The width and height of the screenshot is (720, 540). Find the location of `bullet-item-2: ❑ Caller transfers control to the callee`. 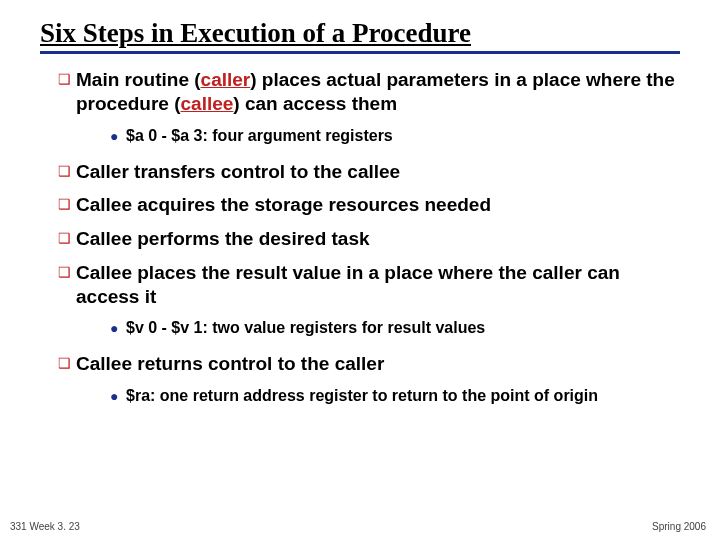

bullet-item-2: ❑ Caller transfers control to the callee is located at coordinates (369, 172).